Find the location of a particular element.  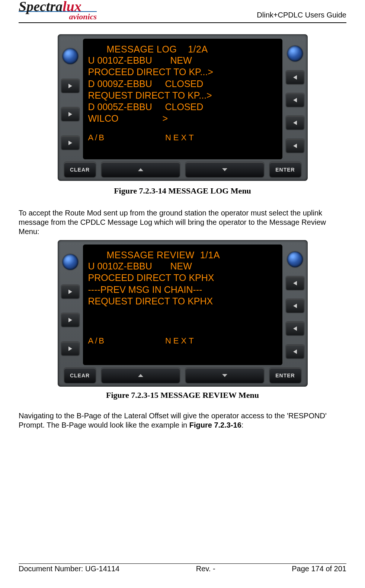

clear-button: CLEAR is located at coordinates (80, 170).